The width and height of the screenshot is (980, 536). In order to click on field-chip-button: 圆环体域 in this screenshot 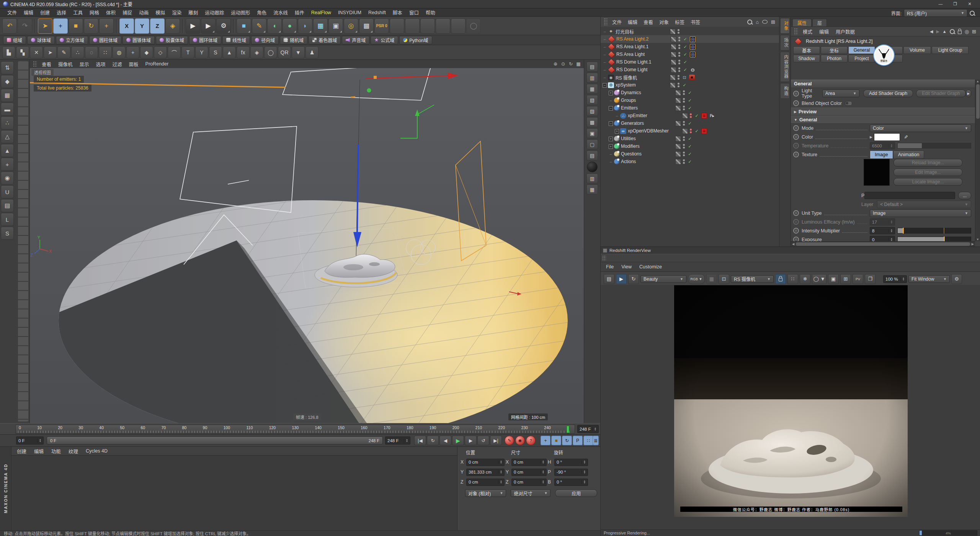, I will do `click(205, 40)`.